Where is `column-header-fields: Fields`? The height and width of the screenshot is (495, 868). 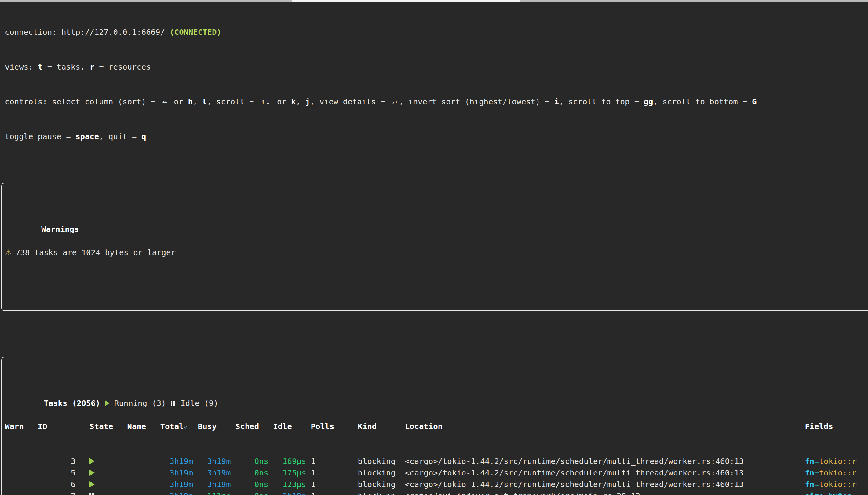
column-header-fields: Fields is located at coordinates (836, 427).